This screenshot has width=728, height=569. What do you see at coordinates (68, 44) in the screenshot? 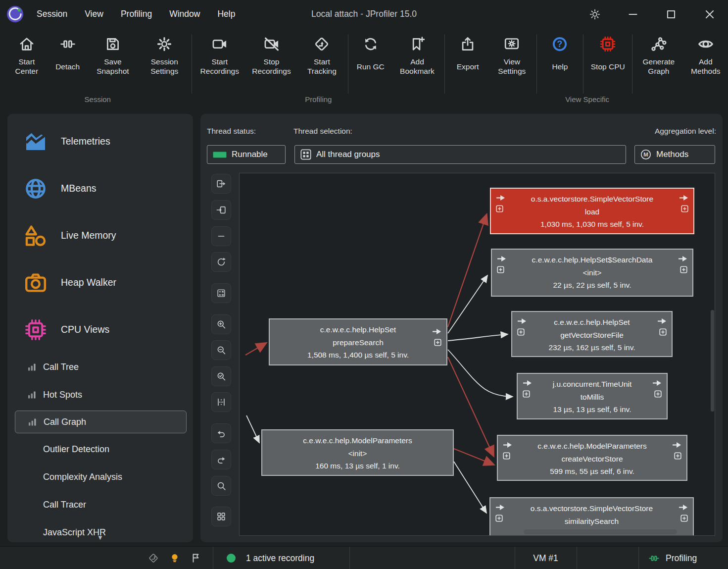
I see `detach-icon` at bounding box center [68, 44].